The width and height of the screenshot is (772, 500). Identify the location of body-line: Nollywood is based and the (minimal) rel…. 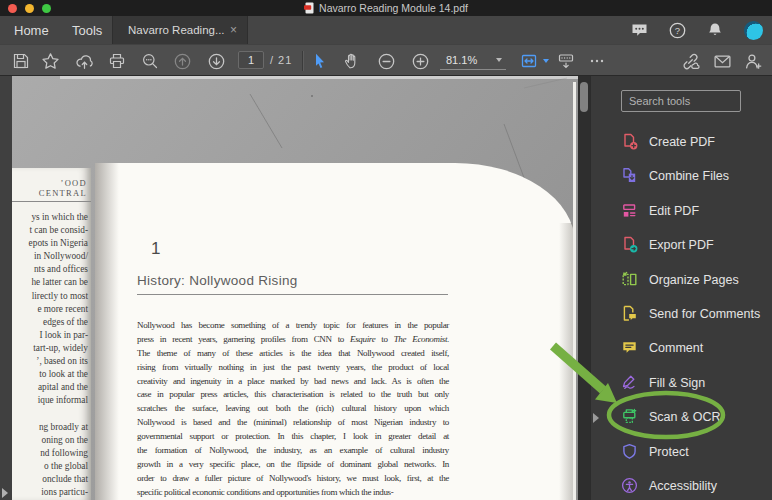
(293, 423).